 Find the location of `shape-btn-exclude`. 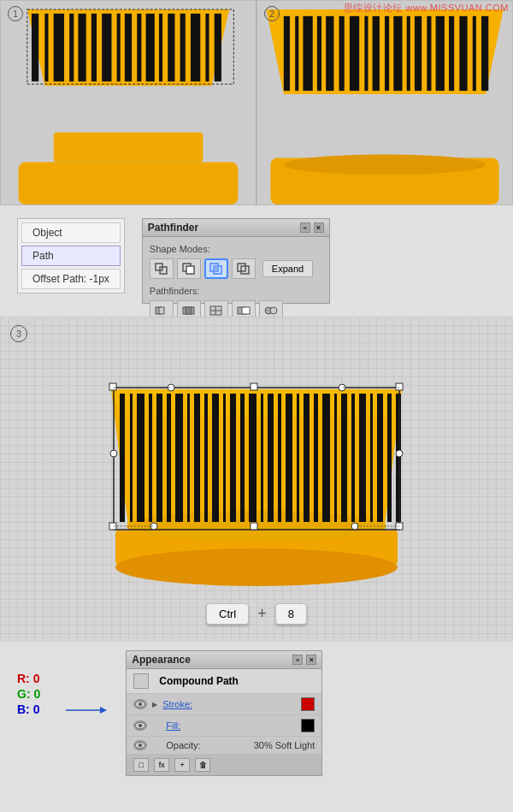

shape-btn-exclude is located at coordinates (244, 269).